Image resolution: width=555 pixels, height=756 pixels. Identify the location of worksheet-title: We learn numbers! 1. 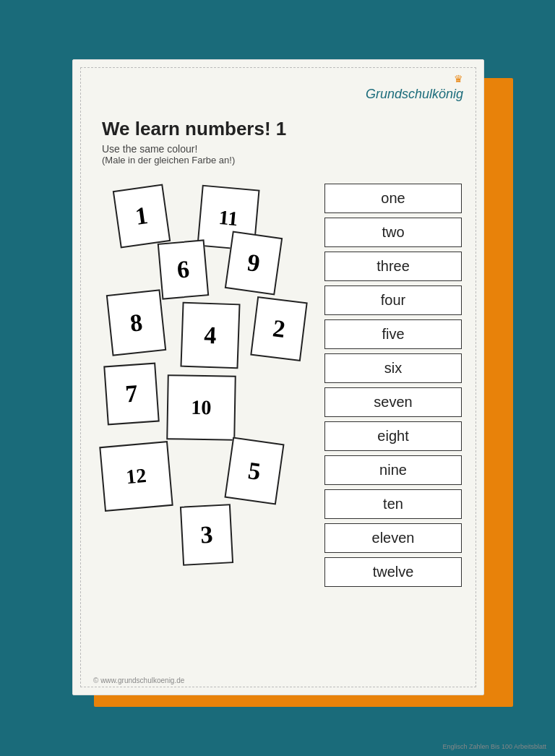
(282, 129).